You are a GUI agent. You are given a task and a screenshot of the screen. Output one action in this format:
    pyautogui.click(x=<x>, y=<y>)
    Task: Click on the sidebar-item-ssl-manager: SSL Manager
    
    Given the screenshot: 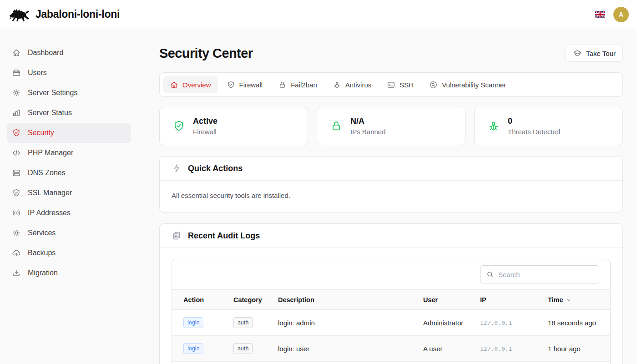 What is the action you would take?
    pyautogui.click(x=69, y=193)
    